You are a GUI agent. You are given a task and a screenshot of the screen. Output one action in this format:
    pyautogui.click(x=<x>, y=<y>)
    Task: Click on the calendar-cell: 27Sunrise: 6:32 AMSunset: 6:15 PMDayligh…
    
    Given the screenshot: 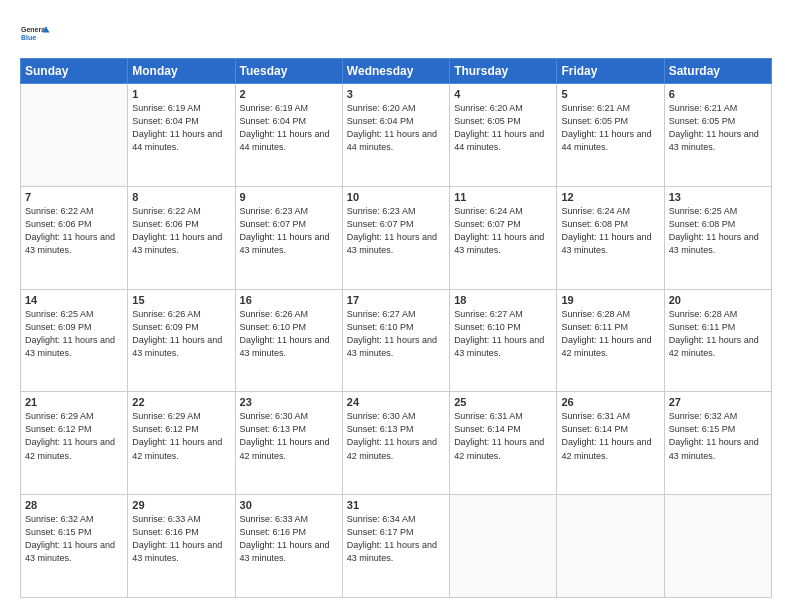 What is the action you would take?
    pyautogui.click(x=718, y=444)
    